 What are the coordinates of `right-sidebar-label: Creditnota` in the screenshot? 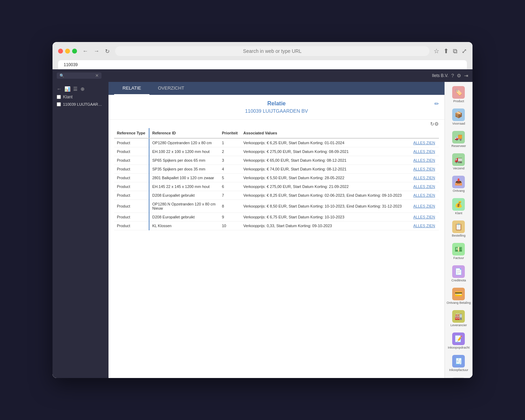 It's located at (459, 280).